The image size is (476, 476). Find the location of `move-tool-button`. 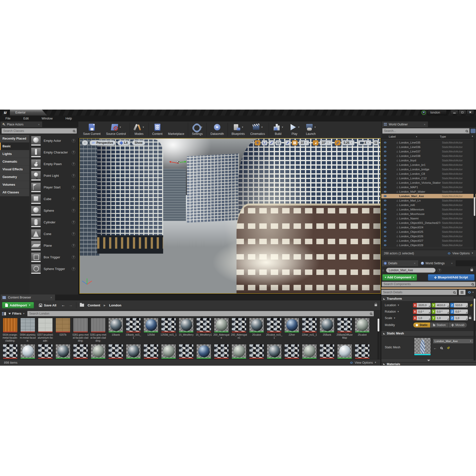

move-tool-button is located at coordinates (258, 143).